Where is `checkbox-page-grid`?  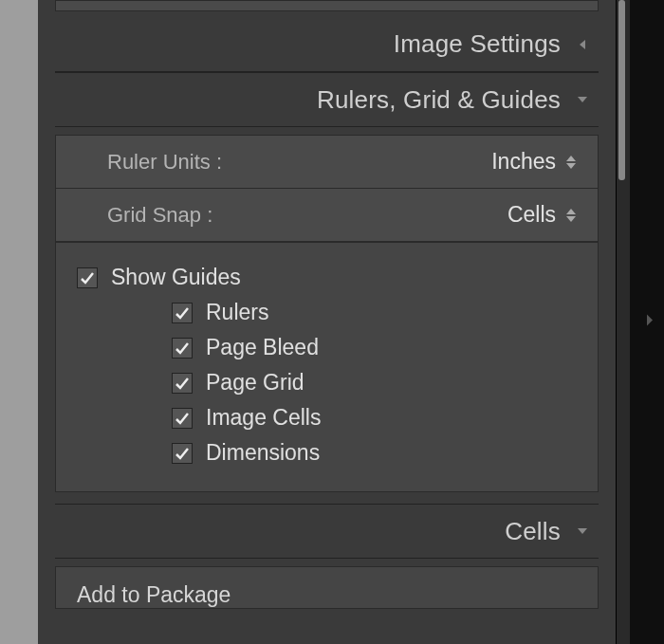 checkbox-page-grid is located at coordinates (182, 383).